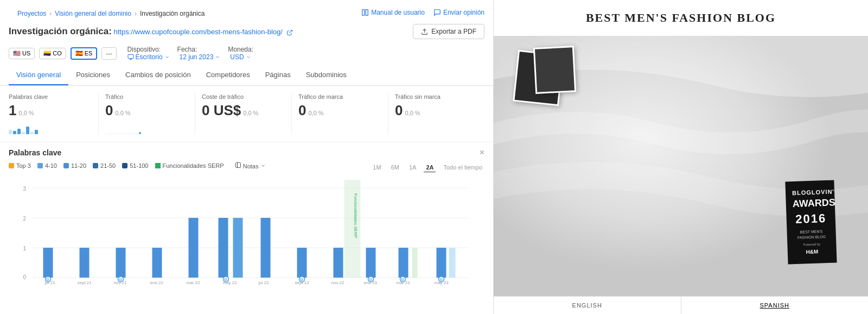 This screenshot has width=868, height=314. Describe the element at coordinates (53, 53) in the screenshot. I see `flag-co: 🇨🇴 CO` at that location.